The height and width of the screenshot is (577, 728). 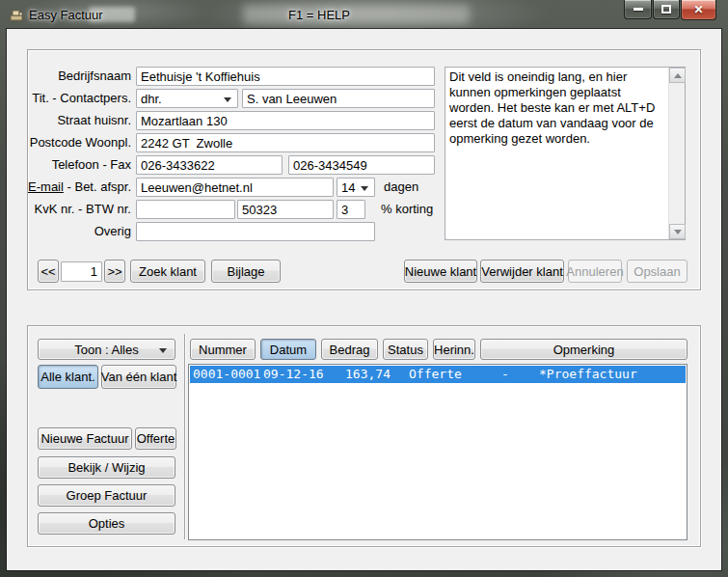 I want to click on scroll-up-icon, so click(x=678, y=75).